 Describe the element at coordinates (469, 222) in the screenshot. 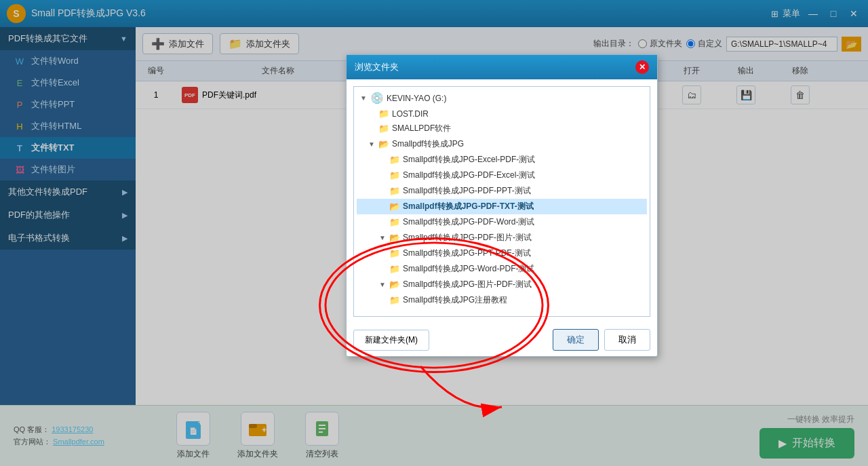

I see `tree-item-label: Smallpdf转换成JPG-PDF-Word-测试` at that location.